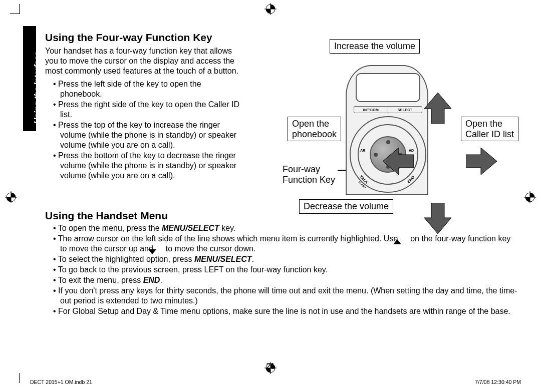 The height and width of the screenshot is (392, 541). What do you see at coordinates (282, 280) in the screenshot?
I see `list-item: To exit the menu, press END.` at bounding box center [282, 280].